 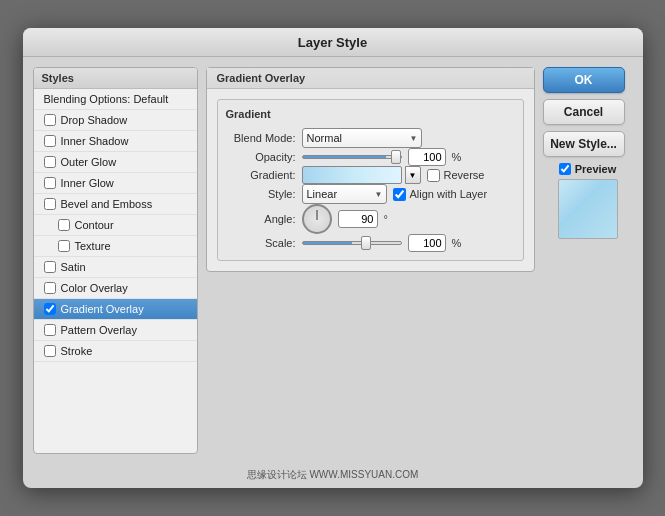 I want to click on sidebar-item-contour: Contour, so click(x=116, y=226).